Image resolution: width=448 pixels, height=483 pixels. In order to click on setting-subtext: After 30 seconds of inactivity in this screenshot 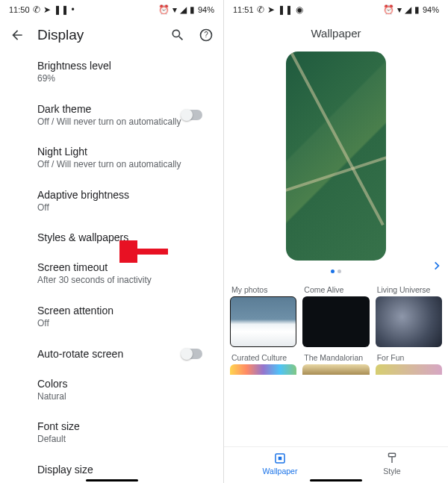, I will do `click(121, 281)`.